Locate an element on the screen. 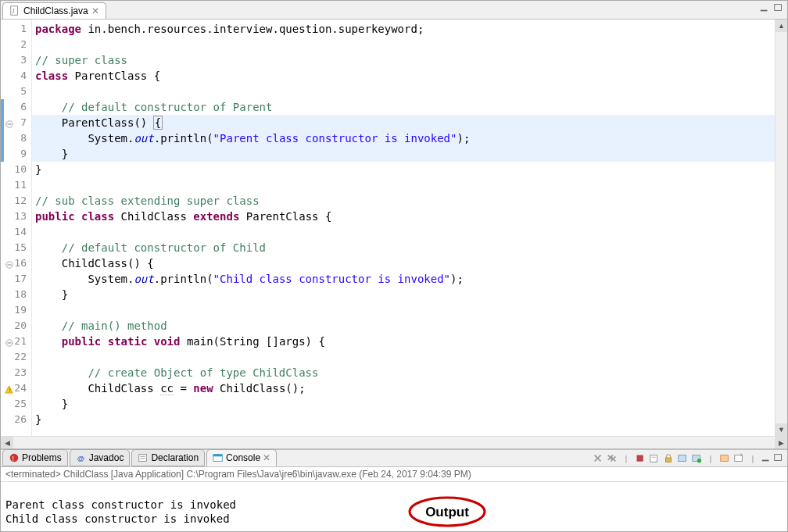 Image resolution: width=788 pixels, height=532 pixels. javadoc-icon: @ is located at coordinates (81, 458).